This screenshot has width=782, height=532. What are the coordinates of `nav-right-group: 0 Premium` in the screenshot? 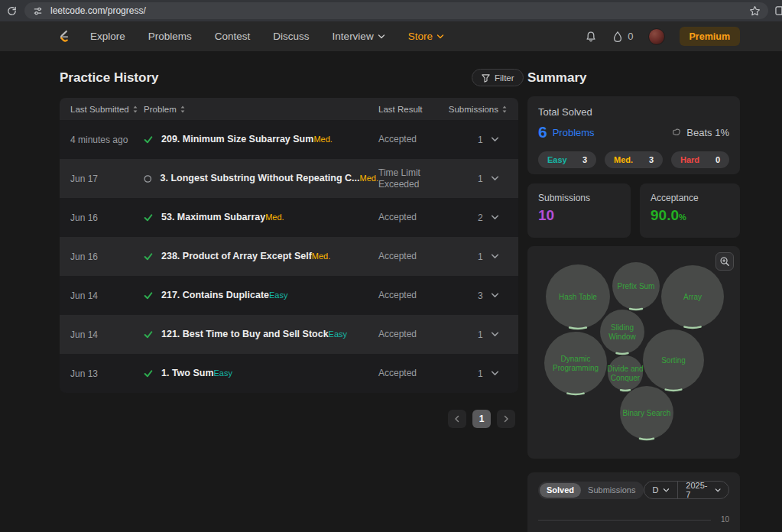 It's located at (662, 37).